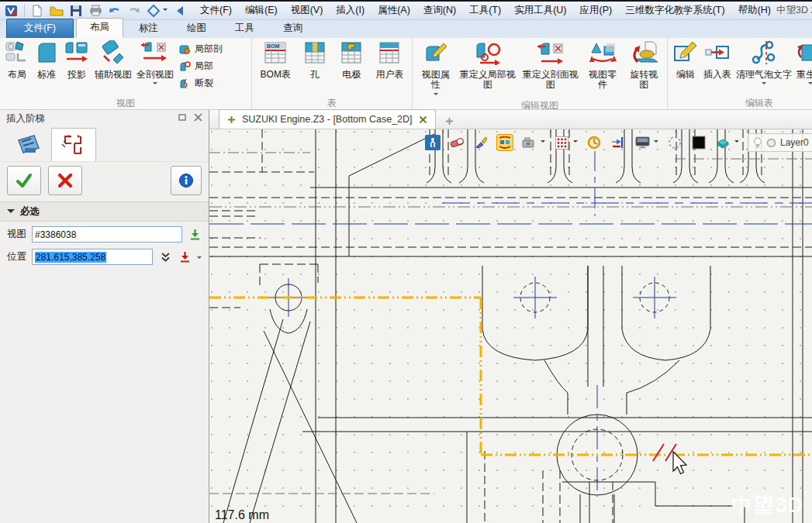  What do you see at coordinates (436, 69) in the screenshot?
I see `view-attributes-button: 视图属性` at bounding box center [436, 69].